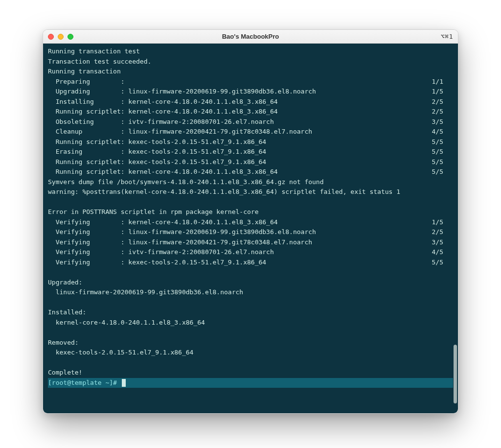 Image resolution: width=501 pixels, height=448 pixels. I want to click on step-label: Verifying : kexec-tools-2.0.15-51.el7_9.…, so click(157, 262).